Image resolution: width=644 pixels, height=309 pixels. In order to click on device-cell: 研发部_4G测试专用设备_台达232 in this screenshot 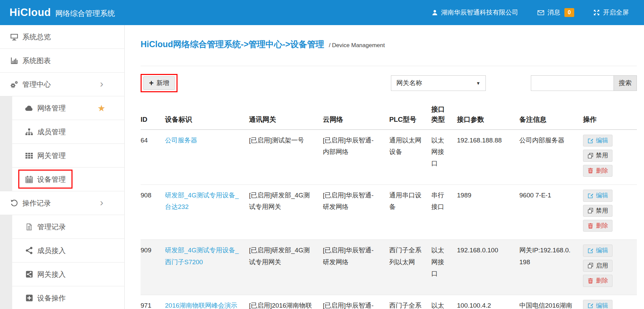, I will do `click(207, 212)`.